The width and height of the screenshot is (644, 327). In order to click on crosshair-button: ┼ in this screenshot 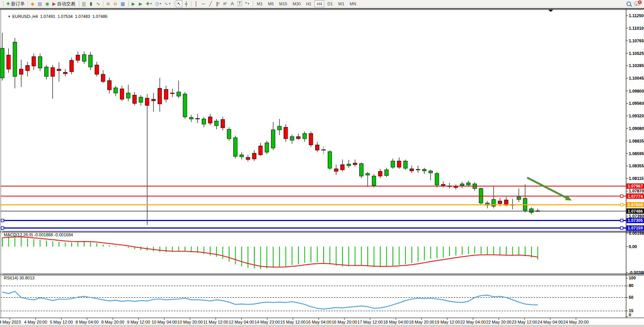, I will do `click(187, 4)`.